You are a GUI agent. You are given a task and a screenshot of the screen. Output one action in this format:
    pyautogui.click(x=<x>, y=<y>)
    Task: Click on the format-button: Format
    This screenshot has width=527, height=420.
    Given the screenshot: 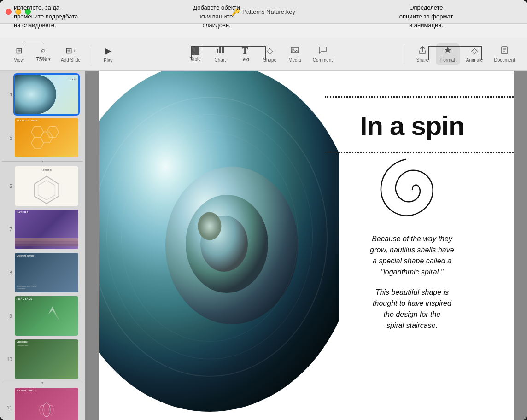 What is the action you would take?
    pyautogui.click(x=448, y=54)
    